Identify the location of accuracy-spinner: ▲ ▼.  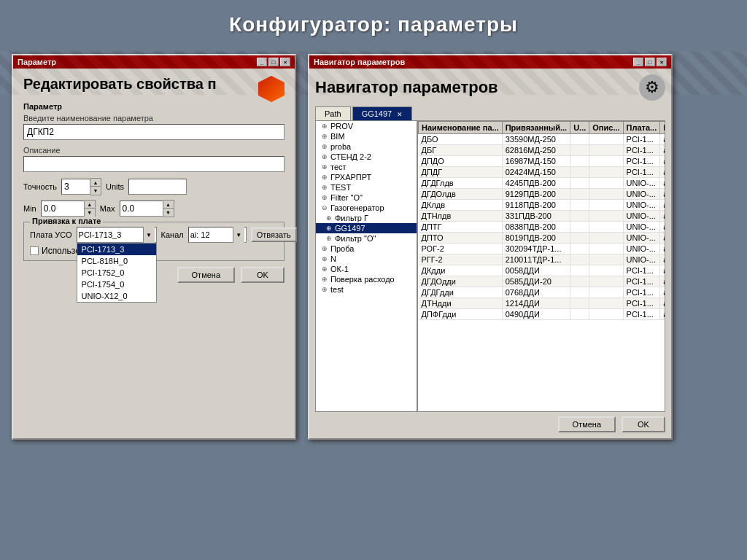
(82, 187).